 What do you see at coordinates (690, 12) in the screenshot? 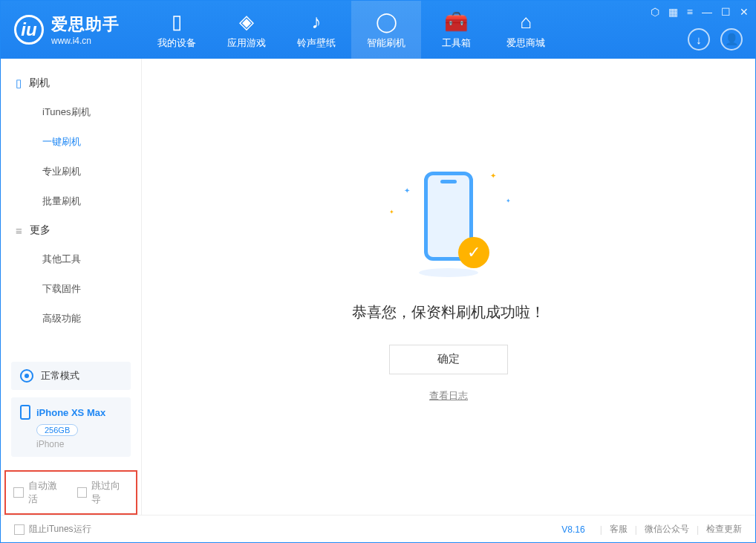
I see `menu-icon: ≡` at bounding box center [690, 12].